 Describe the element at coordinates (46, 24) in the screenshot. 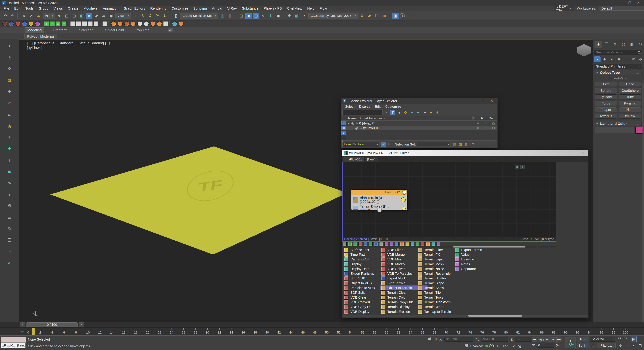

I see `wire-sphere-icon: ⊕` at that location.